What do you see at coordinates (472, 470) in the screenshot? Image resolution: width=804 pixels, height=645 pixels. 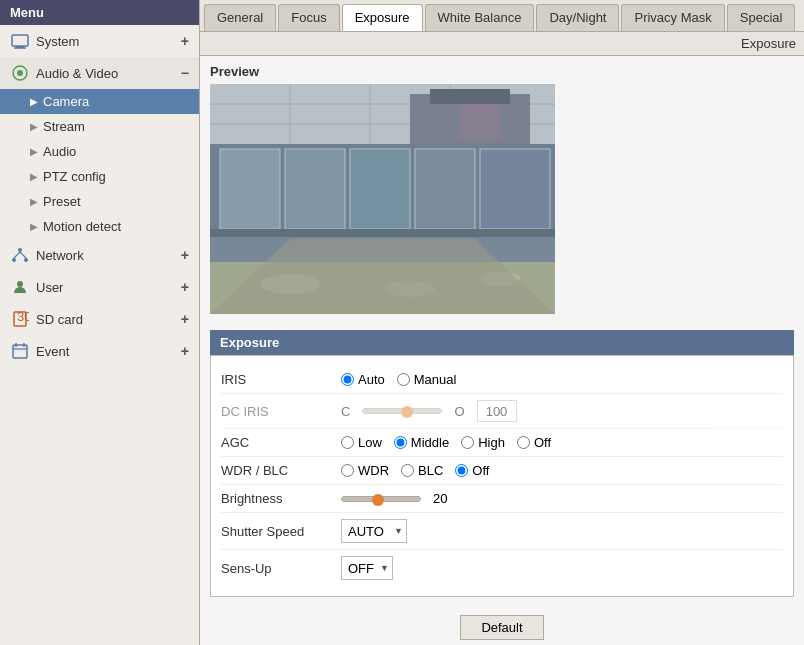 I see `wdr-off-option: Off` at bounding box center [472, 470].